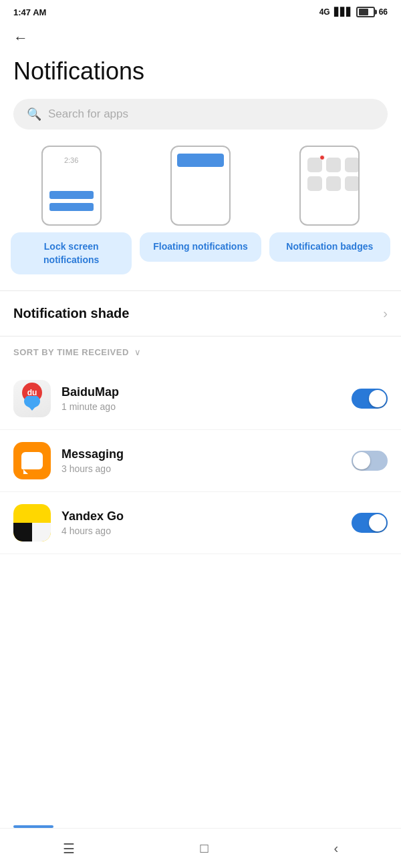  I want to click on search-placeholder: Search for apps, so click(88, 114).